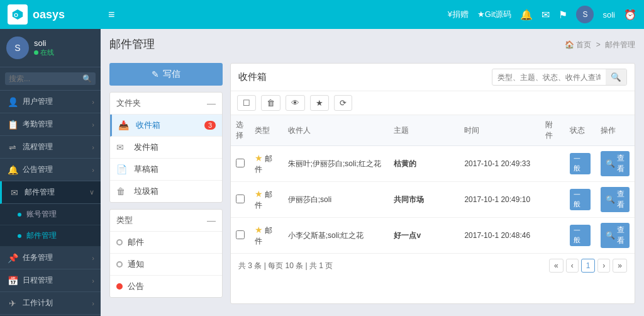 This screenshot has height=316, width=644. I want to click on page-next-button: ›, so click(604, 266).